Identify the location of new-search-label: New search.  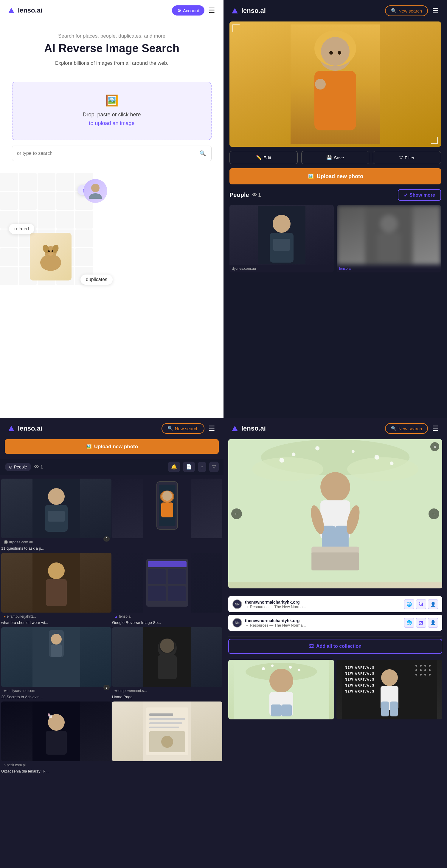
(410, 11).